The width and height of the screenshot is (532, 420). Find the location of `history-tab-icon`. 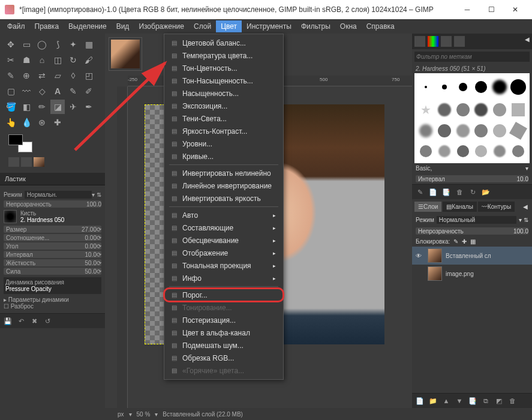

history-tab-icon is located at coordinates (459, 41).